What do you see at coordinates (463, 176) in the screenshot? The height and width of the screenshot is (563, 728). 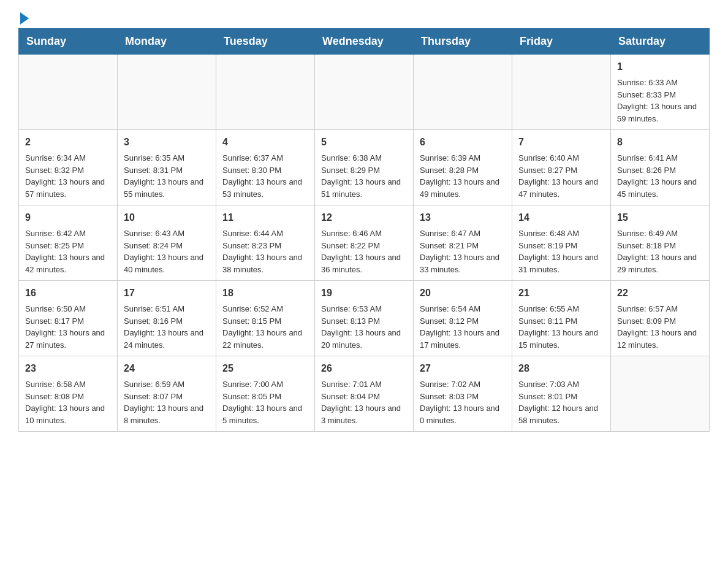 I see `day-info: Sunrise: 6:39 AMSunset: 8:28 PMDaylight:…` at bounding box center [463, 176].